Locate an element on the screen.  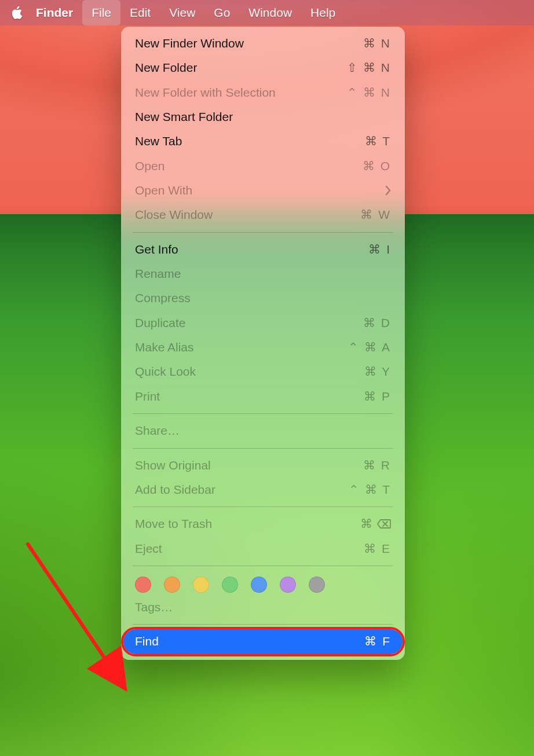
tag-color-blue is located at coordinates (259, 585).